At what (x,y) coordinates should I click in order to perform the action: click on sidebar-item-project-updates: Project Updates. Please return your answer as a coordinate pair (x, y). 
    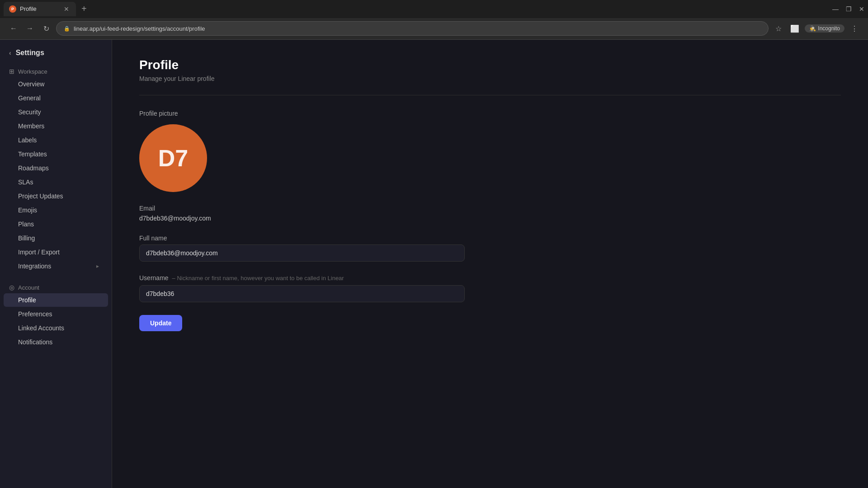
    Looking at the image, I should click on (56, 196).